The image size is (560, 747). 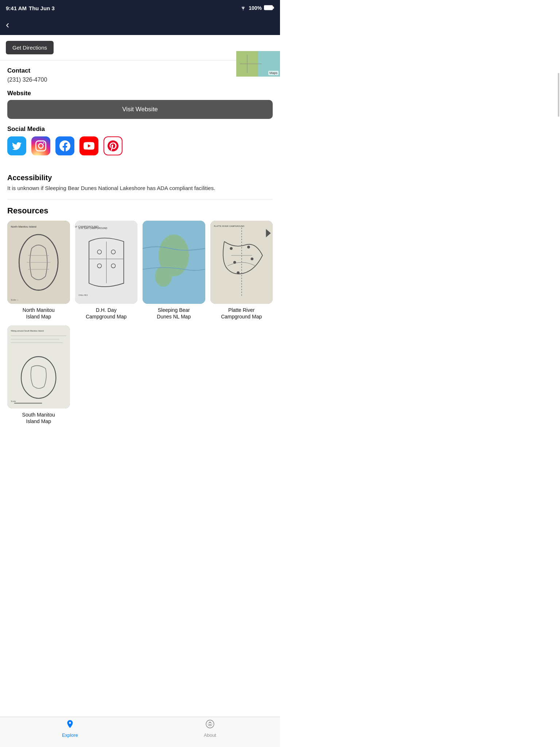 What do you see at coordinates (140, 75) in the screenshot?
I see `contact-section: Contact (231) 326-4700` at bounding box center [140, 75].